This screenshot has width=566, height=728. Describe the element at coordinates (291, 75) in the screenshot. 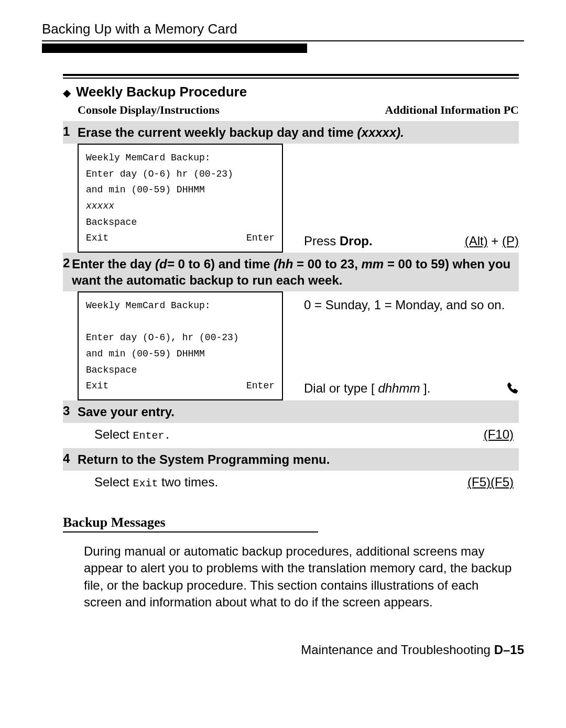

I see `procedure-rule-top` at that location.